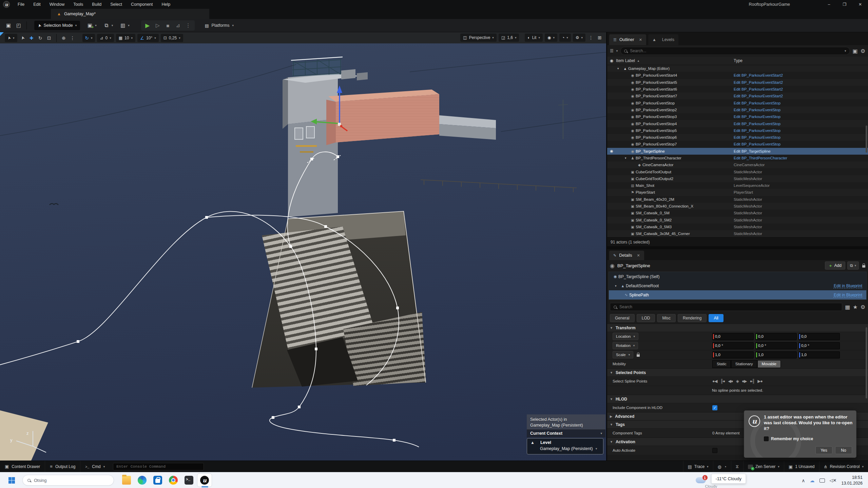  What do you see at coordinates (565, 446) in the screenshot?
I see `level-context-box: ▲ Level Gameplay_Map (Persistent) ▾` at bounding box center [565, 446].